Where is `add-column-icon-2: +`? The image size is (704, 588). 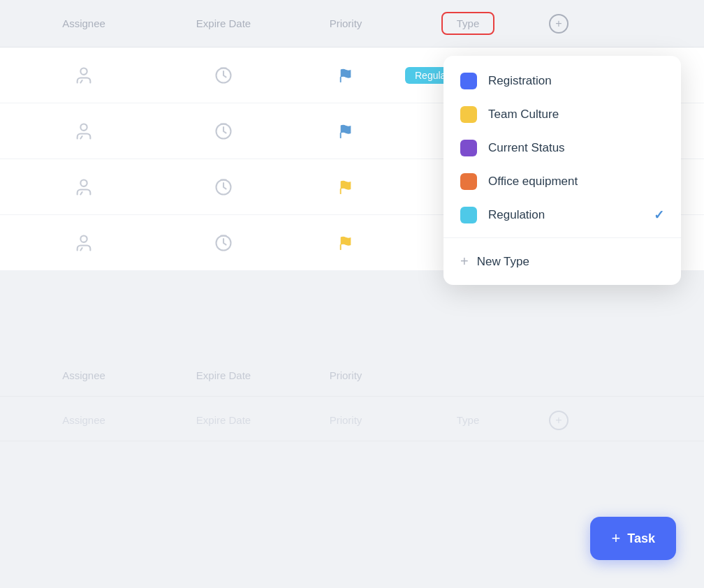
add-column-icon-2: + is located at coordinates (559, 420).